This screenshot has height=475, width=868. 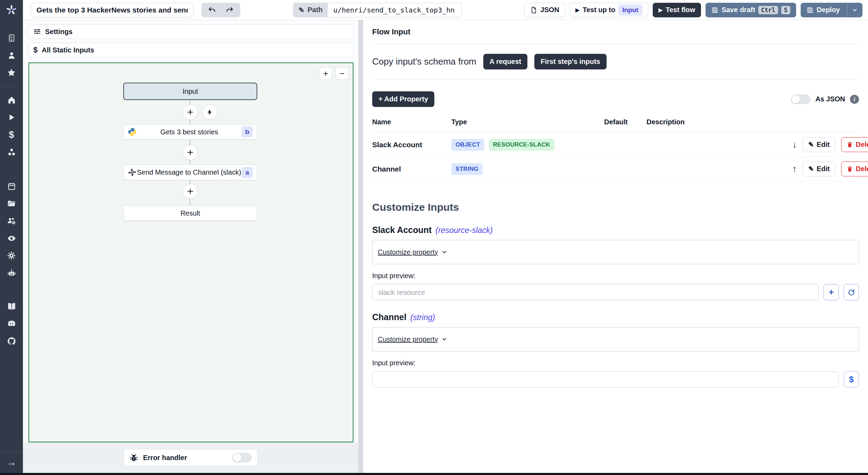 I want to click on table-row-slack-account: Slack Account OBJECT RESOURCE-SLACK ↓ ✎ …, so click(x=616, y=145).